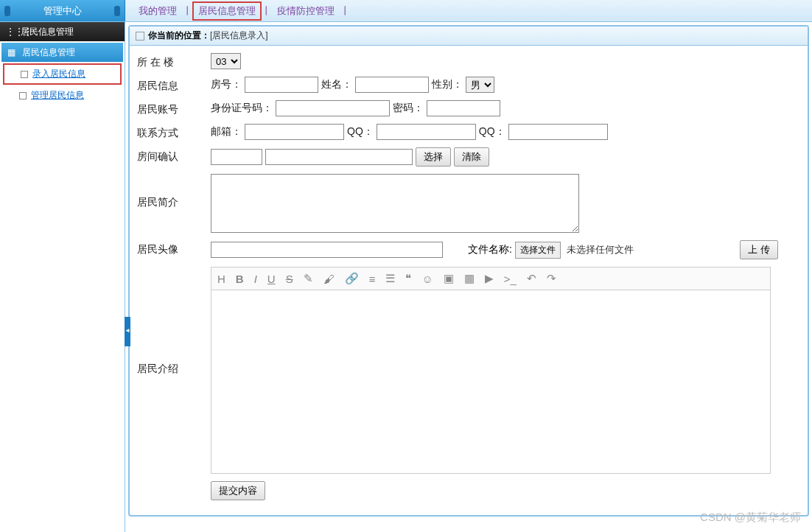 Image resolution: width=812 pixels, height=532 pixels. Describe the element at coordinates (352, 279) in the screenshot. I see `link-icon: 🔗` at that location.